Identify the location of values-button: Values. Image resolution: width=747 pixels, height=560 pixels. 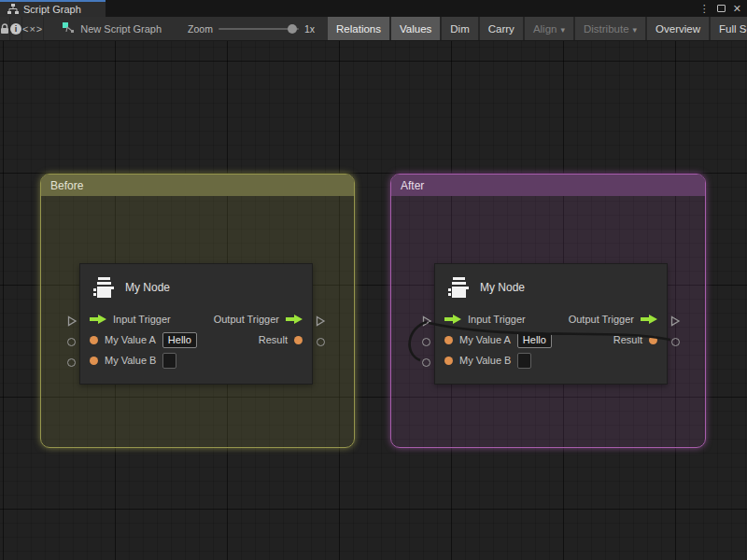
(416, 28).